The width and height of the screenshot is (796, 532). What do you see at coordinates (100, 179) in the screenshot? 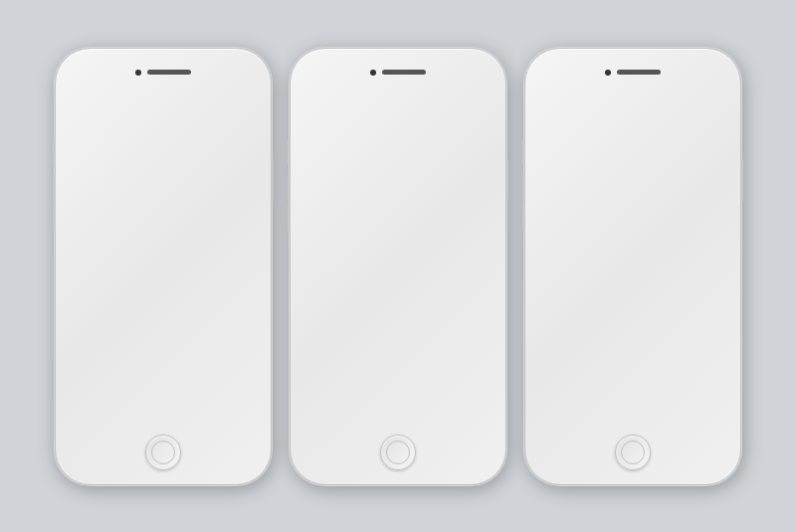
I see `notif-medium-app: M MEDIUM` at bounding box center [100, 179].